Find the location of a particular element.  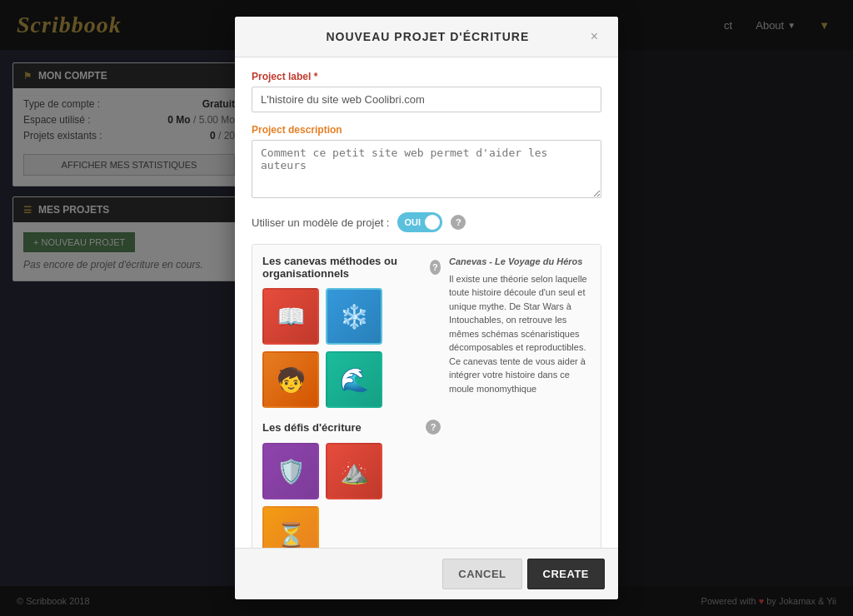

project-label-input is located at coordinates (426, 100).